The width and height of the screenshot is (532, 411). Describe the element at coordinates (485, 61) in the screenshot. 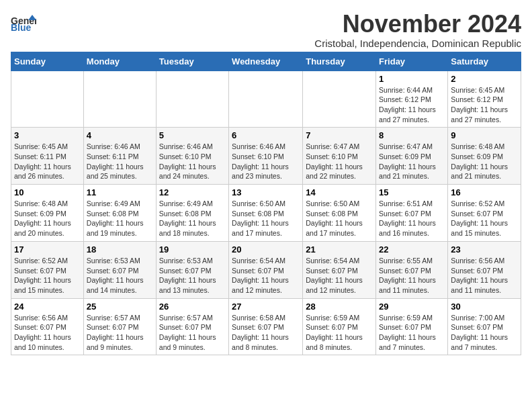

I see `weekday-header: Saturday` at that location.